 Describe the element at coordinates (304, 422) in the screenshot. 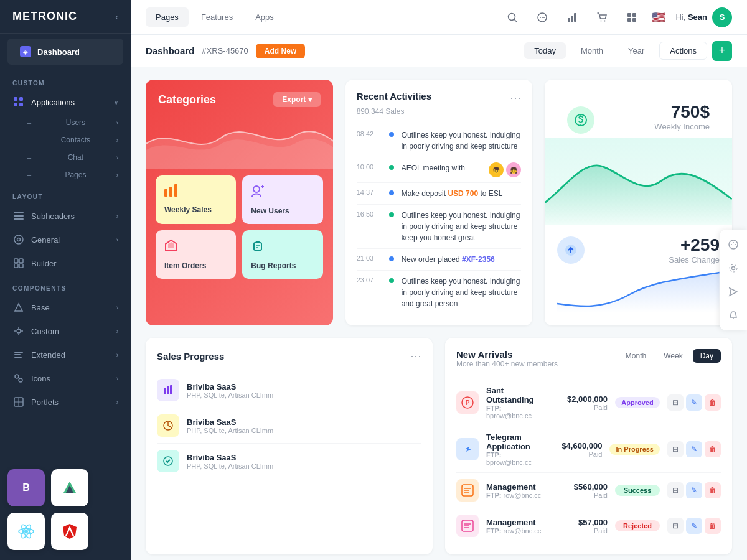

I see `sales-name-2: Briviba SaaS` at that location.